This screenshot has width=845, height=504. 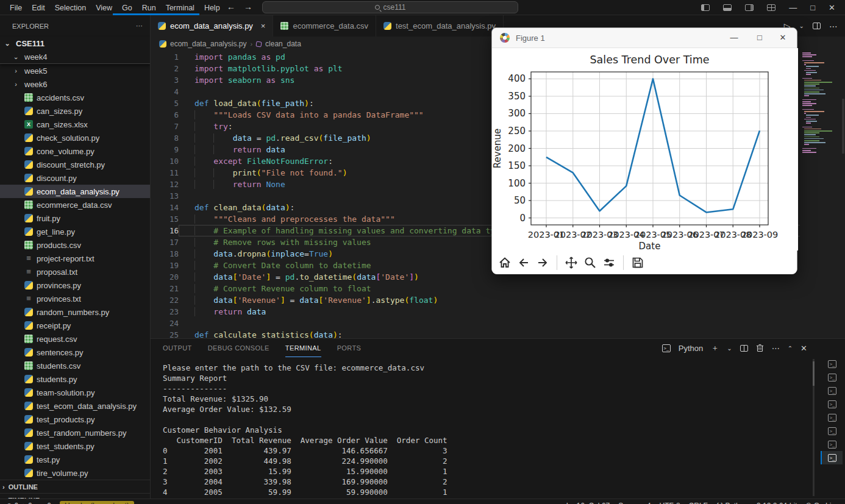 What do you see at coordinates (817, 26) in the screenshot?
I see `split-editor-icon` at bounding box center [817, 26].